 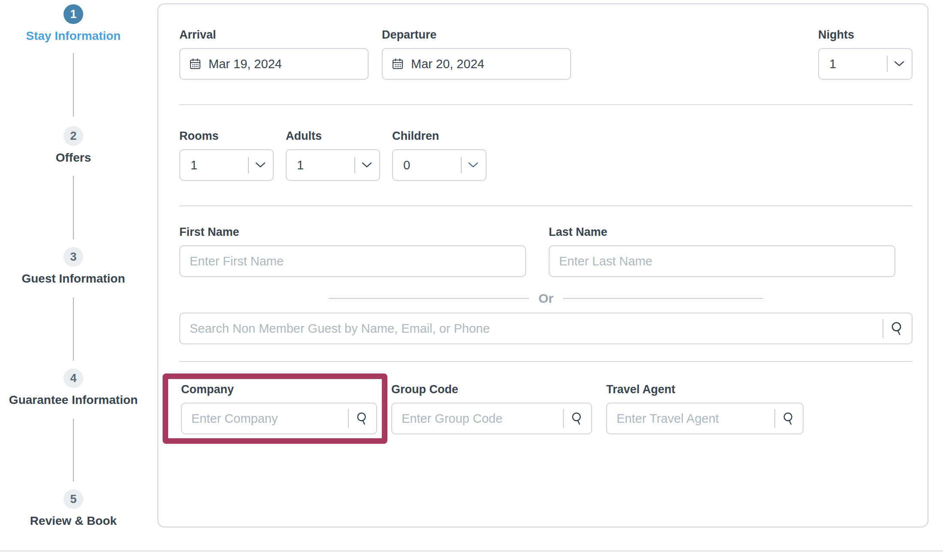 What do you see at coordinates (439, 165) in the screenshot?
I see `children-select: 0` at bounding box center [439, 165].